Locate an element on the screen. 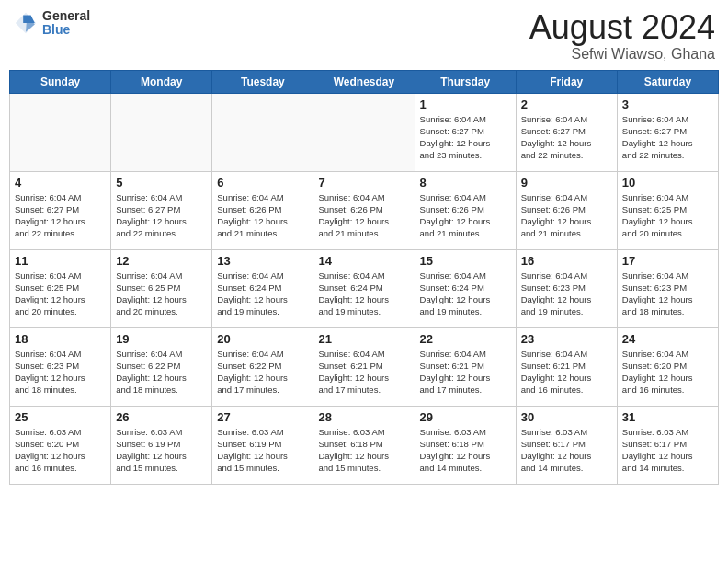  day-number: 2 is located at coordinates (566, 105).